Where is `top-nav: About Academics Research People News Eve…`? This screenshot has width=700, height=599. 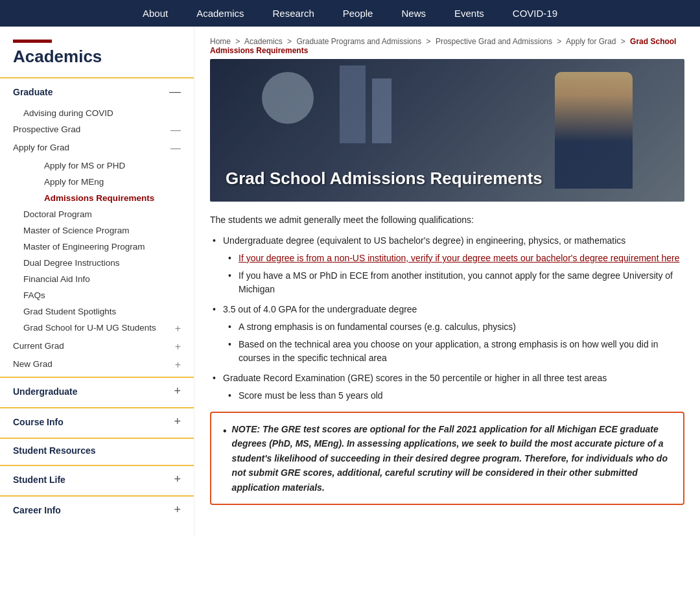 top-nav: About Academics Research People News Eve… is located at coordinates (350, 13).